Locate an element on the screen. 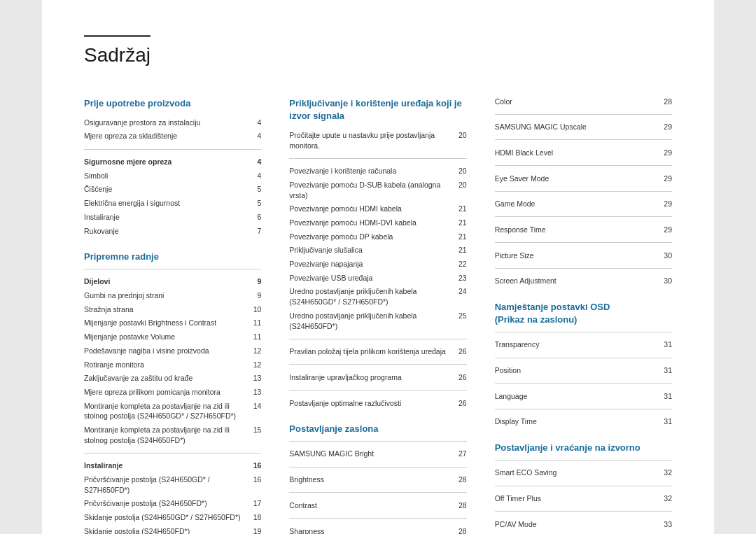 This screenshot has width=756, height=534. list-item: Screen Adjustment30 is located at coordinates (584, 281).